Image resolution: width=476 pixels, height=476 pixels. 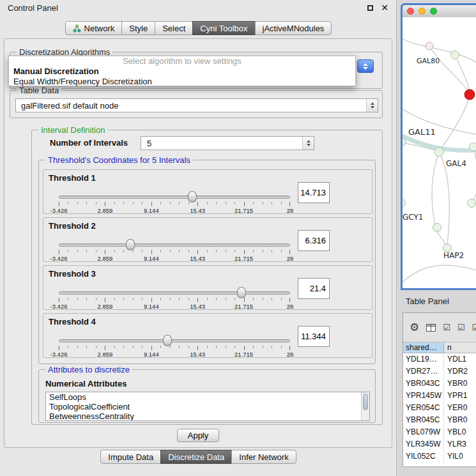 What do you see at coordinates (424, 408) in the screenshot?
I see `table-cell: YER054C` at bounding box center [424, 408].